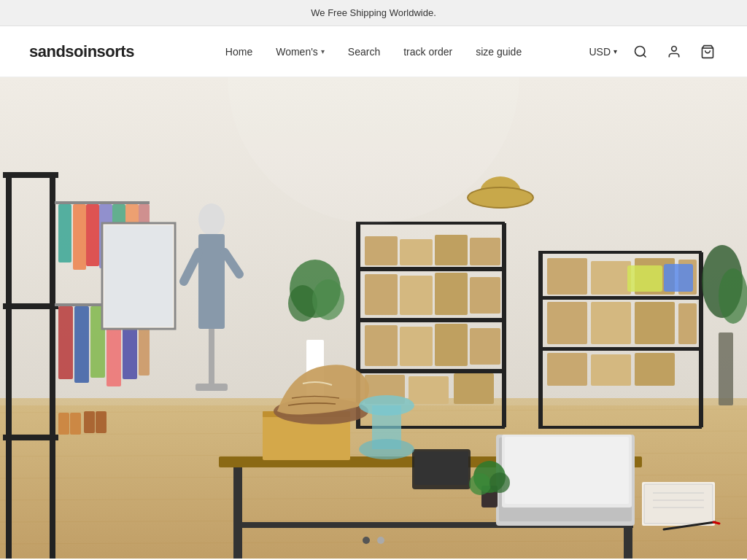 The width and height of the screenshot is (747, 560). What do you see at coordinates (374, 52) in the screenshot?
I see `header: sandsoinsorts Home Women's ▾ Search trac…` at bounding box center [374, 52].